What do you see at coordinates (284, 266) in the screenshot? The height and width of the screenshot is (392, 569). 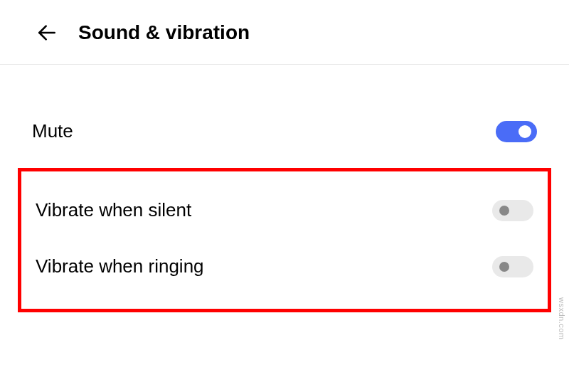 I see `setting-row-vibrate-ringing: Vibrate when ringing` at bounding box center [284, 266].